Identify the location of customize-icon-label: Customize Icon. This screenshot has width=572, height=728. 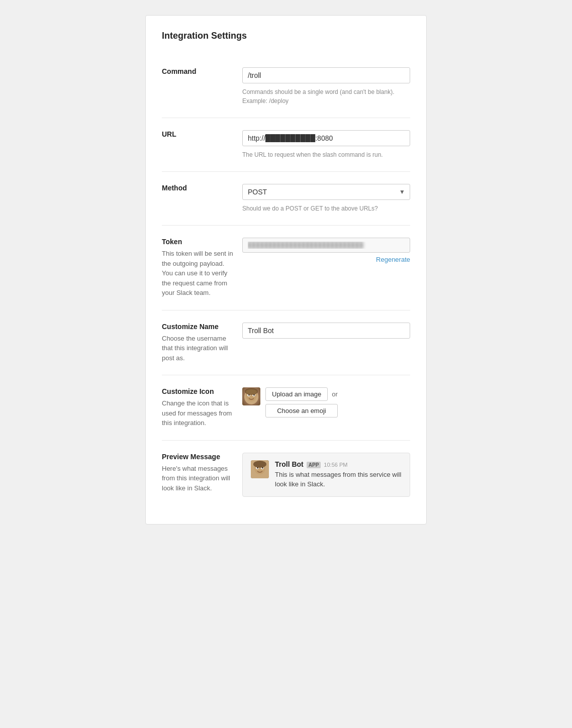
(198, 391).